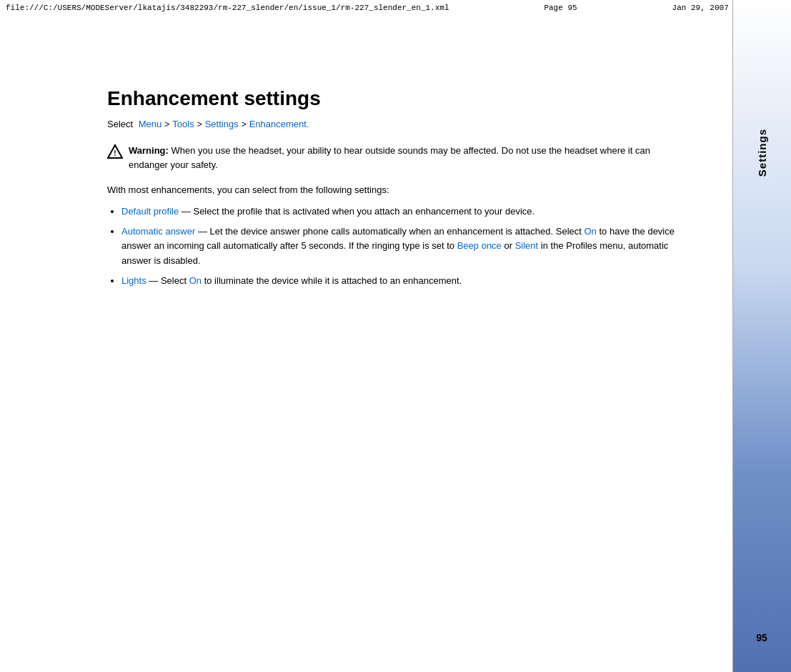  What do you see at coordinates (149, 150) in the screenshot?
I see `warning-label: Warning:` at bounding box center [149, 150].